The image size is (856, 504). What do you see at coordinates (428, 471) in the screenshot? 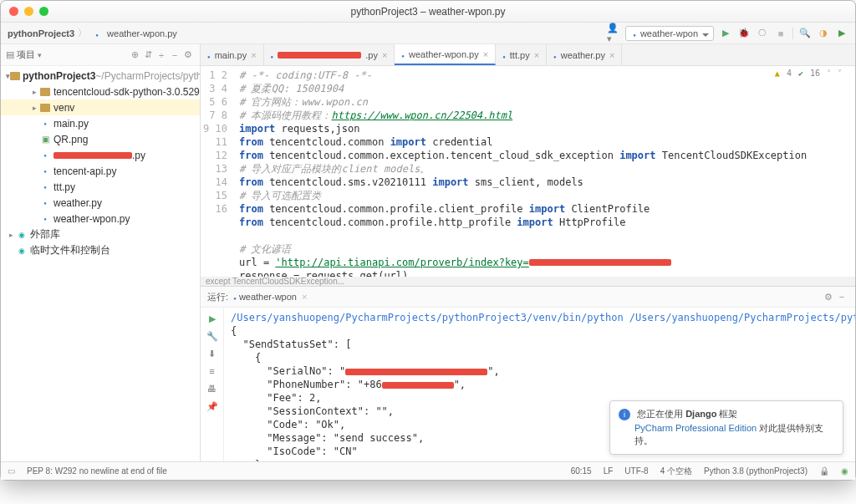
I see `status-bar: ▭ PEP 8: W292 no newline at end of file …` at bounding box center [428, 471].